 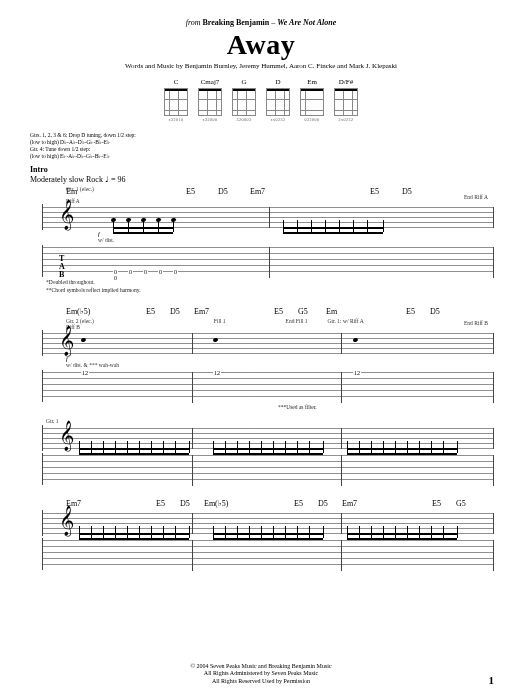 I want to click on footnote: ***Used as filter., so click(x=386, y=407).